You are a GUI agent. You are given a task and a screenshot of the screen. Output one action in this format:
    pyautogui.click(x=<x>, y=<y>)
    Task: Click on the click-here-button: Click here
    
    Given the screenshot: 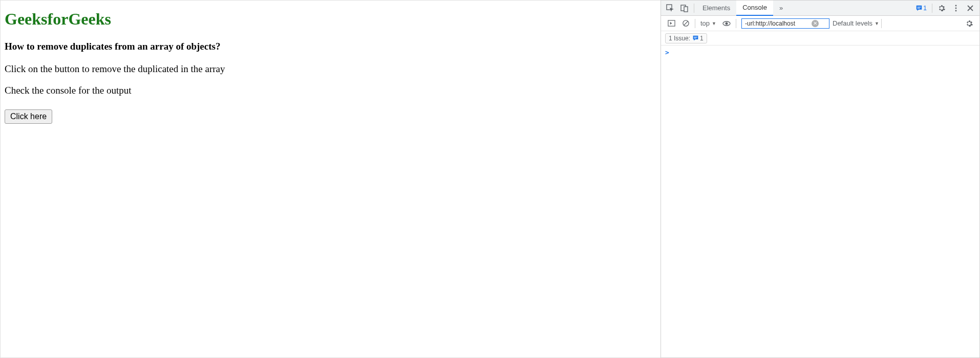 What is the action you would take?
    pyautogui.click(x=29, y=117)
    